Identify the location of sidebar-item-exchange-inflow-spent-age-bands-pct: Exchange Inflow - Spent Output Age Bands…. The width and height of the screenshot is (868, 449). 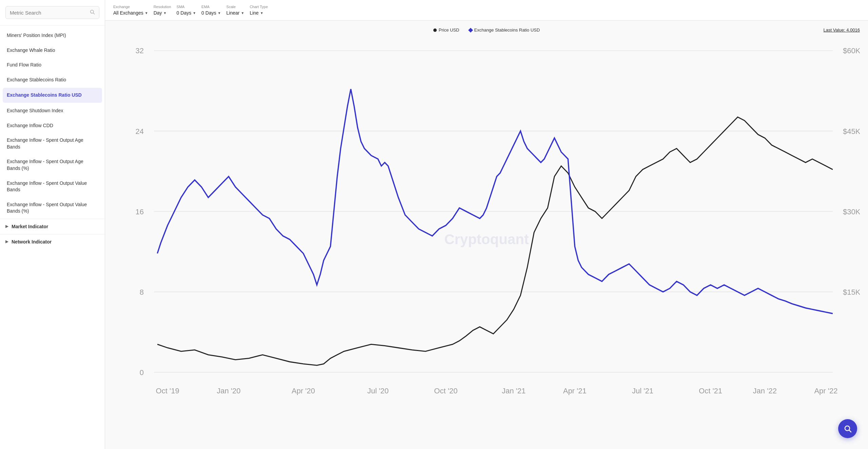
(52, 165).